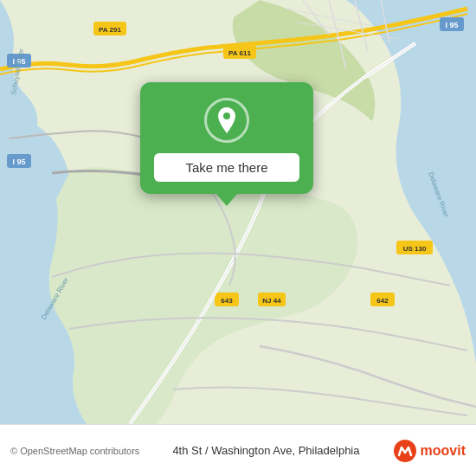 The width and height of the screenshot is (476, 476). I want to click on take-me-there-button: Take me there, so click(227, 168).